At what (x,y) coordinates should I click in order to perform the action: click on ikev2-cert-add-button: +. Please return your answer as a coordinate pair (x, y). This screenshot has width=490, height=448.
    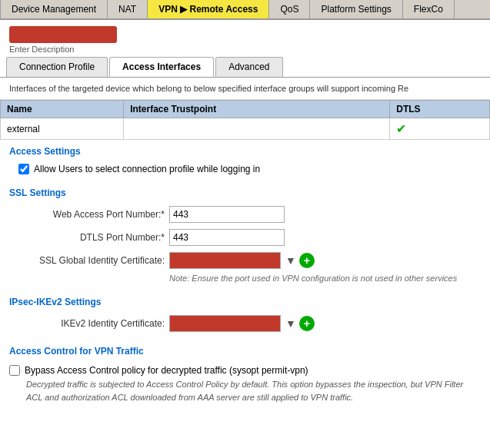
    Looking at the image, I should click on (307, 324).